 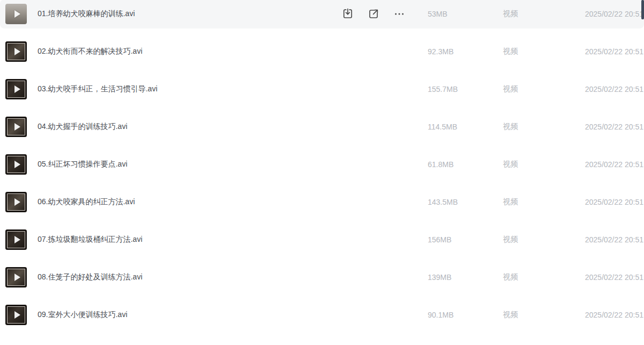 What do you see at coordinates (184, 240) in the screenshot?
I see `file-name: 07.拣垃圾翻垃圾桶纠正方法.avi` at bounding box center [184, 240].